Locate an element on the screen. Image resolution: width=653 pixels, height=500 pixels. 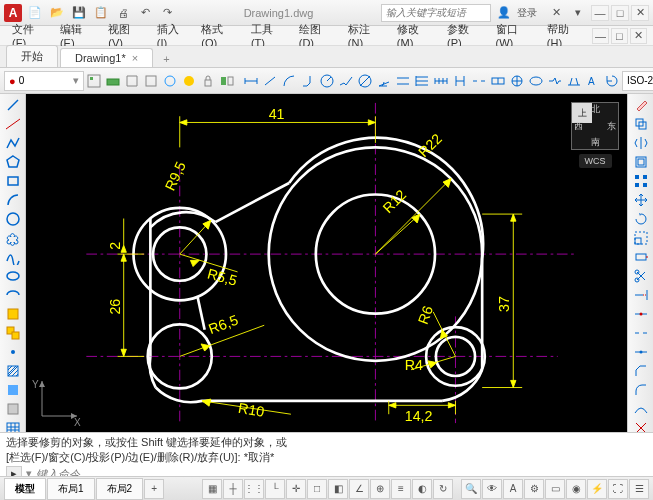
dim-linear-icon is located at coordinates (251, 81).